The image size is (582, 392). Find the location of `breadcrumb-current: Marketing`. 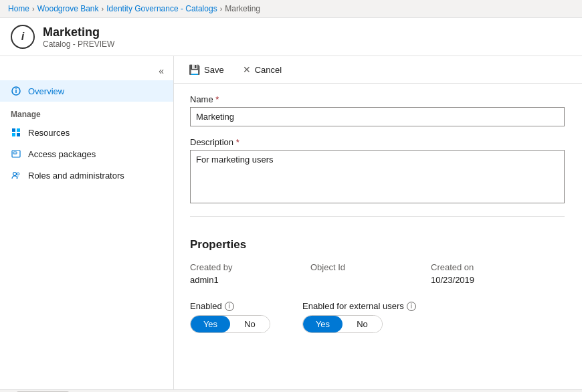

breadcrumb-current: Marketing is located at coordinates (242, 9).